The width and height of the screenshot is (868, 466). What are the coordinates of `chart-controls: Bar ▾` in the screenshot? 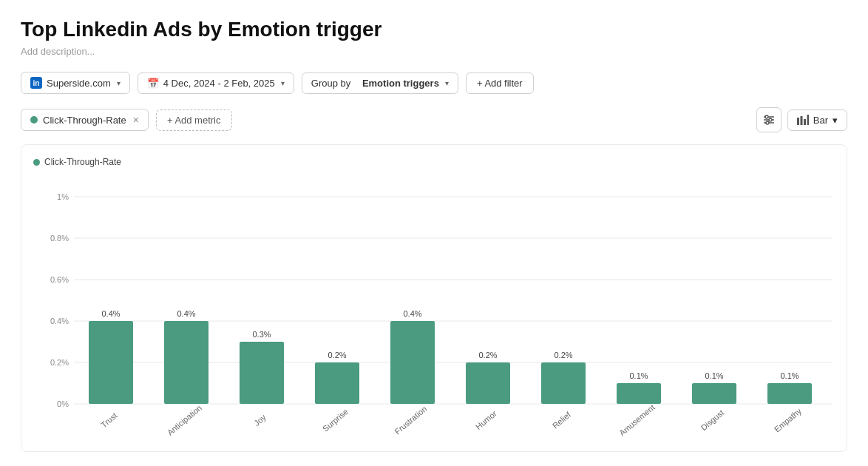 It's located at (801, 120).